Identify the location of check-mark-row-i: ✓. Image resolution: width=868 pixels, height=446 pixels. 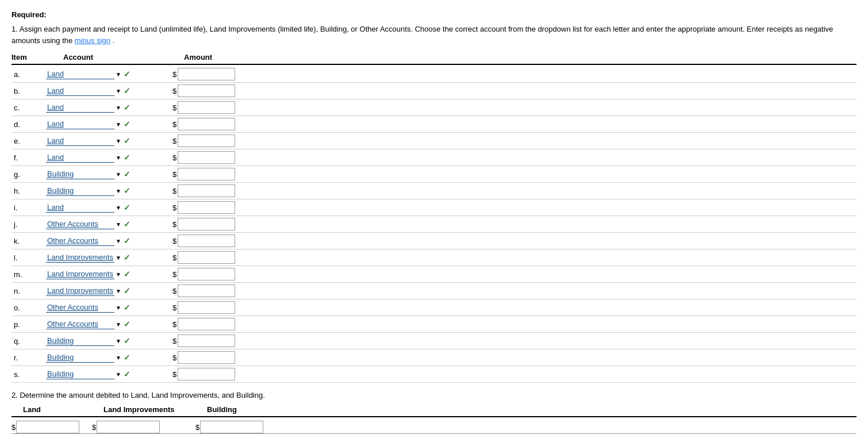
(127, 207).